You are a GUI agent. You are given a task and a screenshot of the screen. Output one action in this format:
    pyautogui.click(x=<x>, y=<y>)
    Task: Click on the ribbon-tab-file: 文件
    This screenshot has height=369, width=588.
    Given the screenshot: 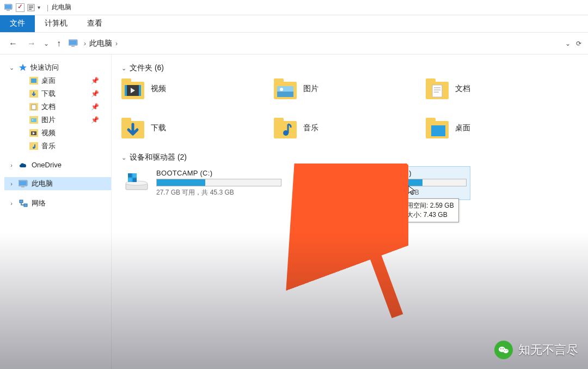 What is the action you would take?
    pyautogui.click(x=17, y=24)
    